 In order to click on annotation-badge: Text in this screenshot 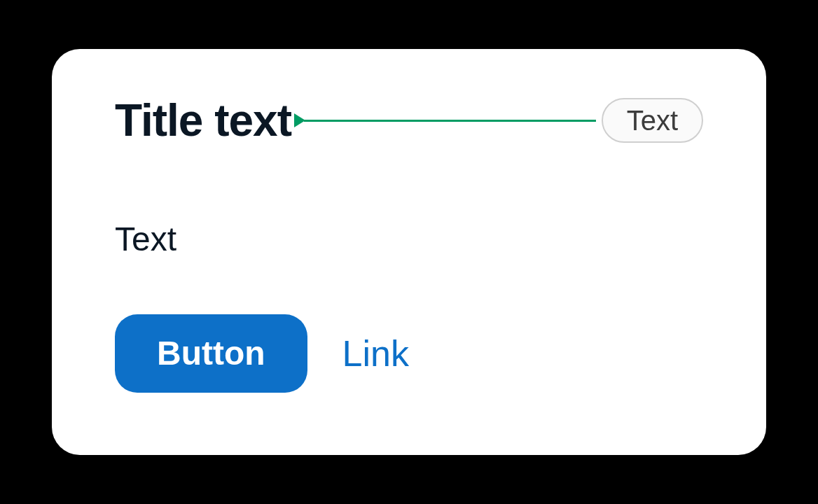, I will do `click(653, 120)`.